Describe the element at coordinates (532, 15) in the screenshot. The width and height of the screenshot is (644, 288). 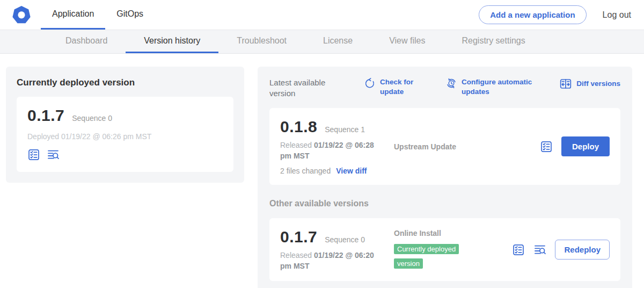
I see `add-new-application-button: Add a new application` at that location.